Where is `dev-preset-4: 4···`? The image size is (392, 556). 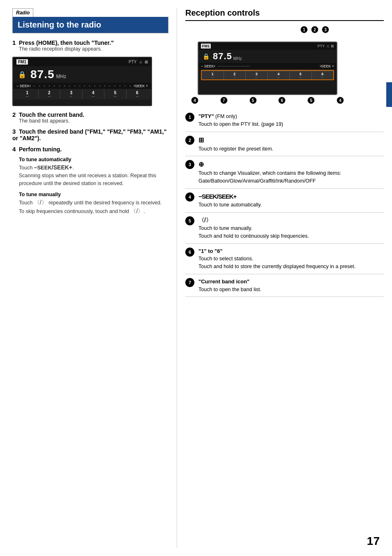 dev-preset-4: 4··· is located at coordinates (279, 75).